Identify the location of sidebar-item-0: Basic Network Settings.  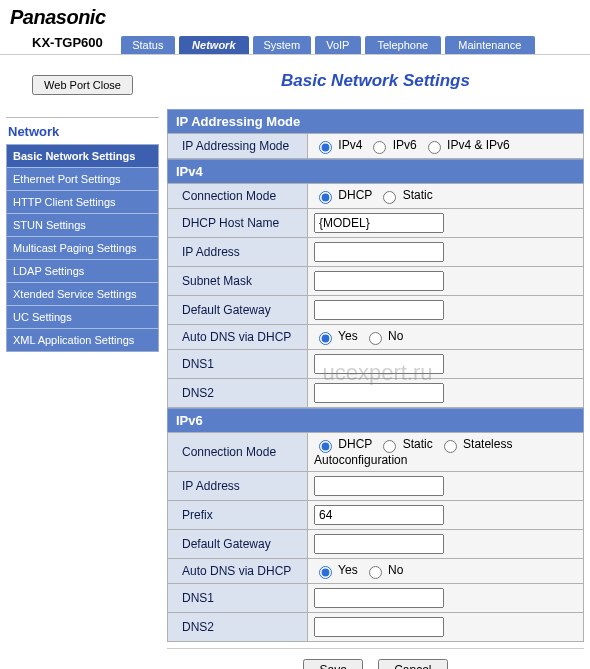
(82, 156).